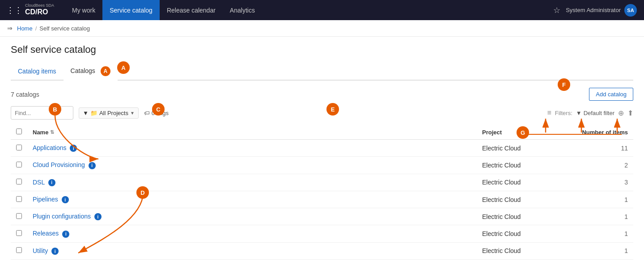 The image size is (644, 270). What do you see at coordinates (600, 251) in the screenshot?
I see `items-cell-6: 1` at bounding box center [600, 251].